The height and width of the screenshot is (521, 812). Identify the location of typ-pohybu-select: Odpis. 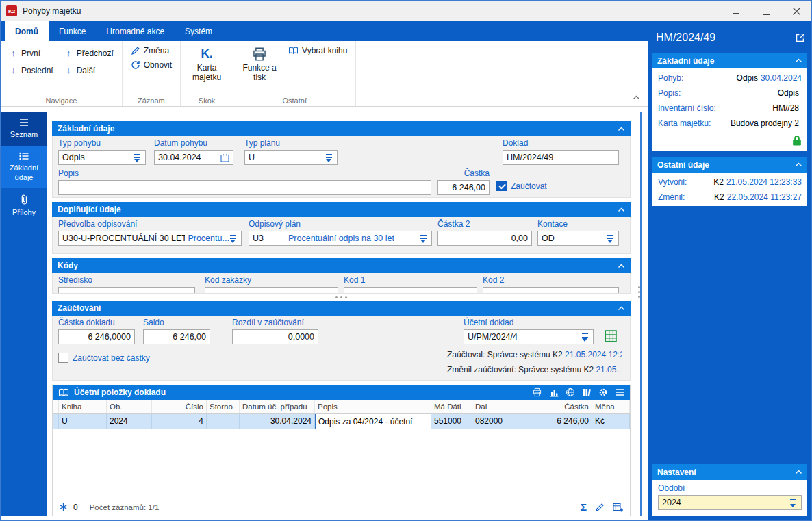
(102, 157).